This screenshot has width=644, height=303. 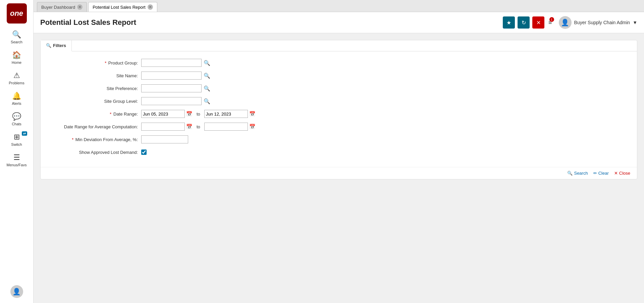 I want to click on date-avg-from-calendar-button: 📅, so click(x=189, y=127).